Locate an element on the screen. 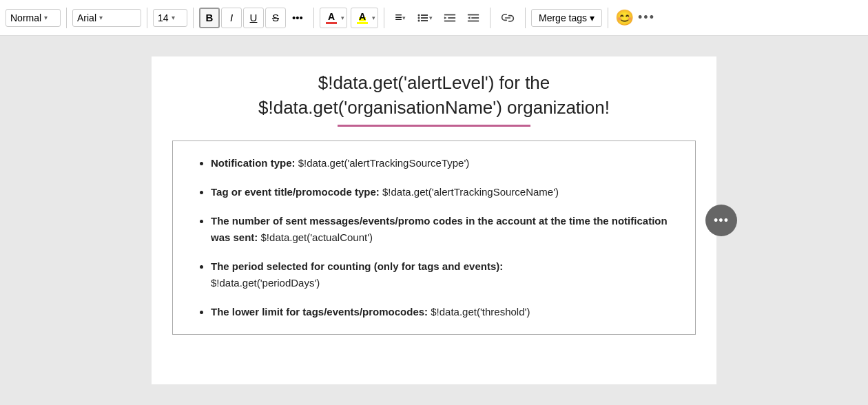  font-family-label: Arial is located at coordinates (87, 18).